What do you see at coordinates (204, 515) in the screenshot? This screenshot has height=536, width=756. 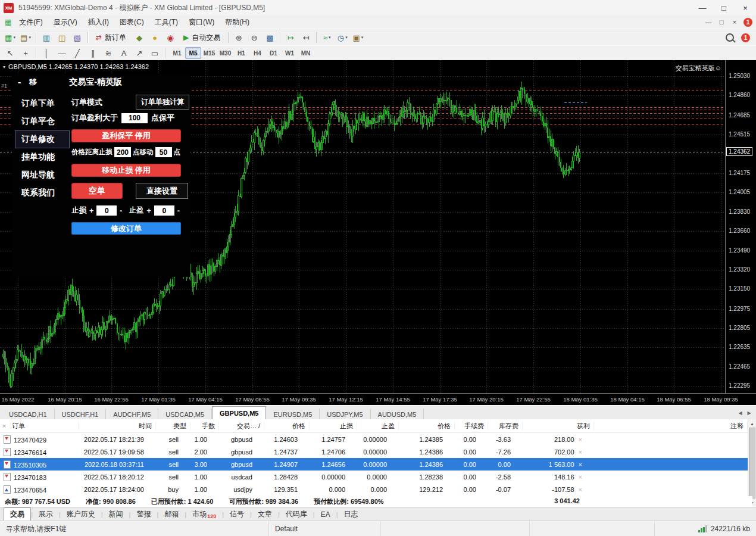 I see `terminal-tab-市场: 市场120` at bounding box center [204, 515].